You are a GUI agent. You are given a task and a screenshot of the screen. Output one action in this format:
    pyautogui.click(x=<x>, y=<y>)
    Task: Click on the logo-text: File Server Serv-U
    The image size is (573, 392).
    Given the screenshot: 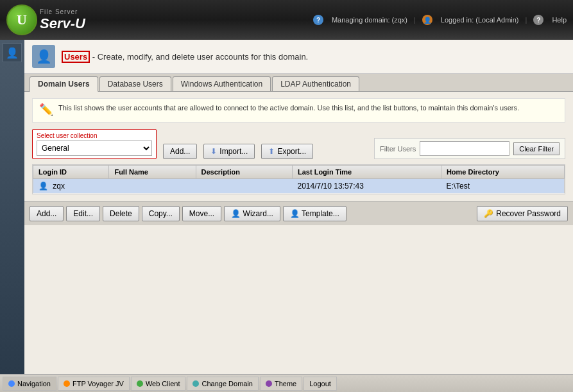 What is the action you would take?
    pyautogui.click(x=63, y=21)
    